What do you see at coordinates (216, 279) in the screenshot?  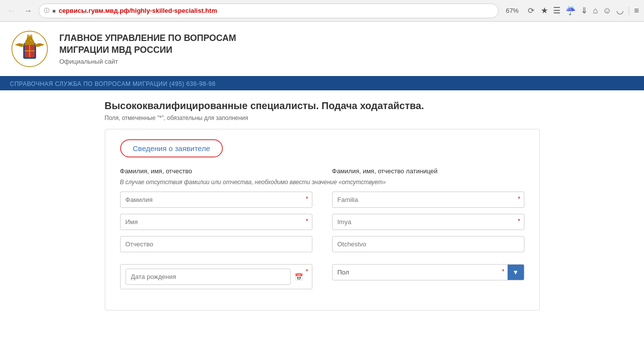 I see `birthdate-col: 📅 *` at bounding box center [216, 279].